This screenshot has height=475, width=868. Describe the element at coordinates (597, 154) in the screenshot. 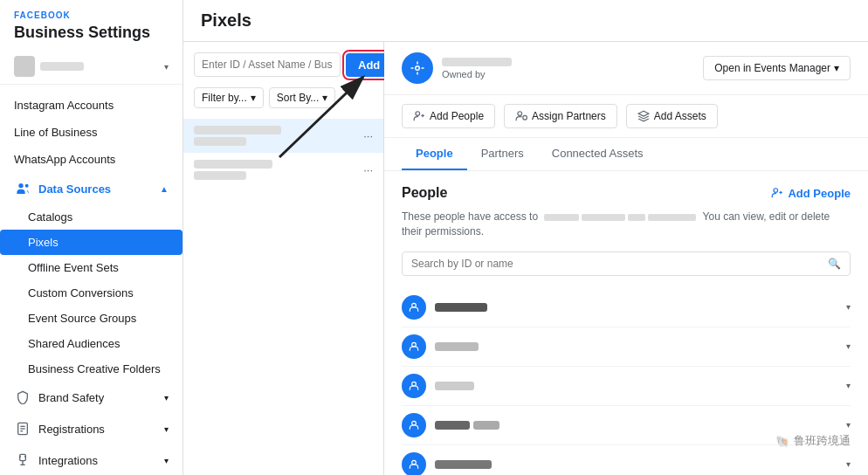

I see `tab-connected-assets: Connected Assets` at that location.